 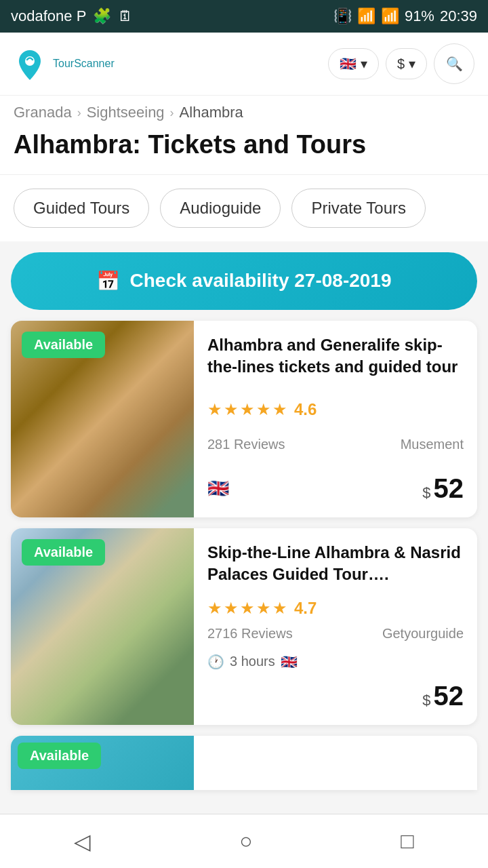 I want to click on available-badge-2: Available, so click(x=64, y=552).